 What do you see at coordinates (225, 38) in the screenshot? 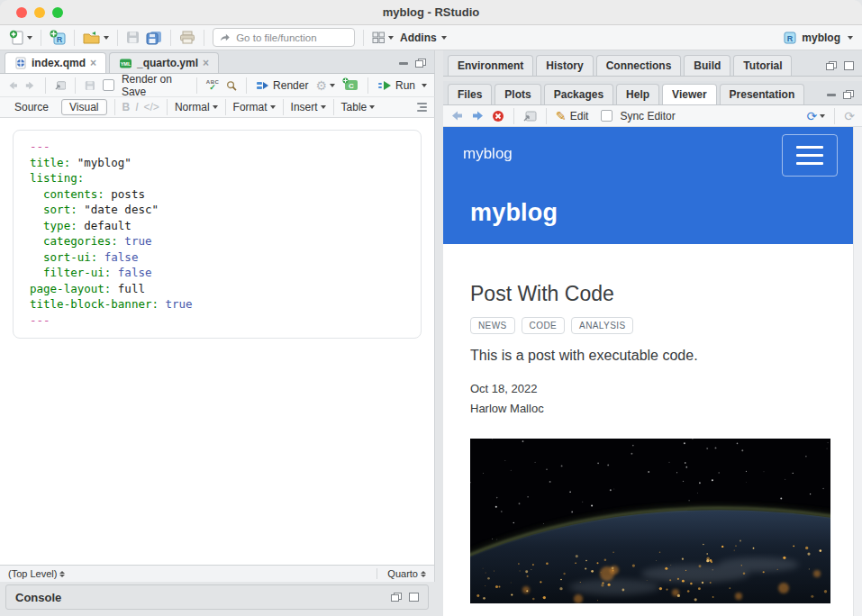
I see `goto-arrow-icon` at bounding box center [225, 38].